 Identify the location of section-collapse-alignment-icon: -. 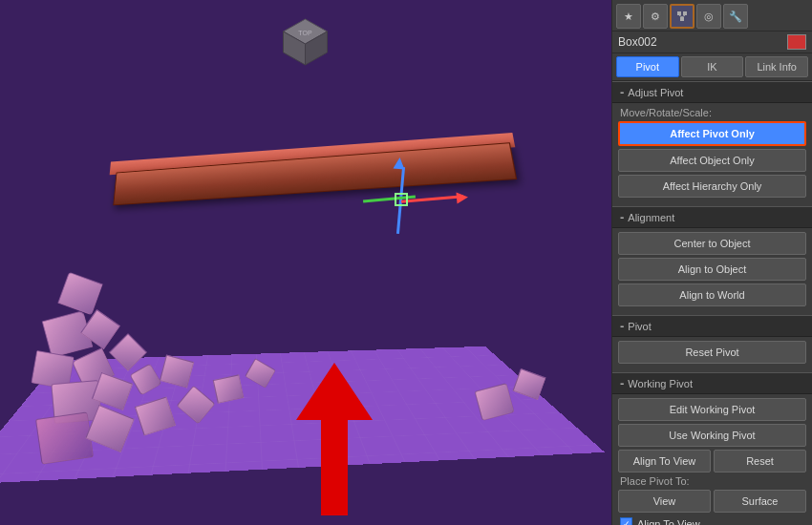
(622, 218).